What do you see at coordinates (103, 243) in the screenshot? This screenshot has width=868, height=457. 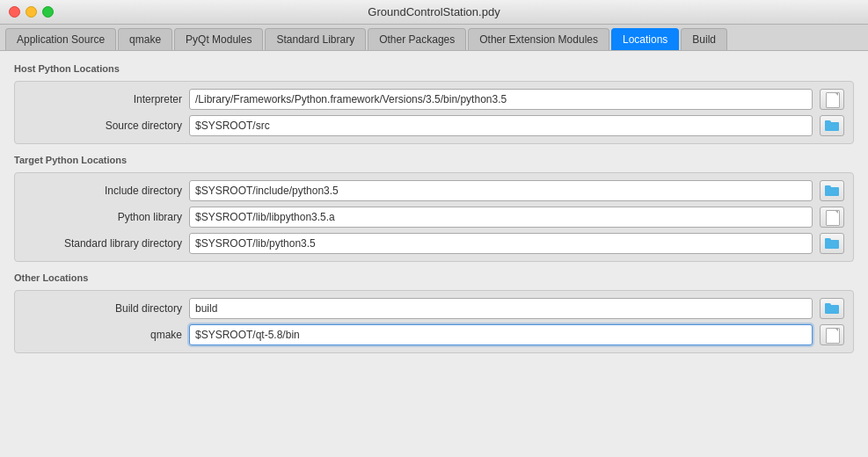 I see `label-standard-library-directory: Standard library directory` at bounding box center [103, 243].